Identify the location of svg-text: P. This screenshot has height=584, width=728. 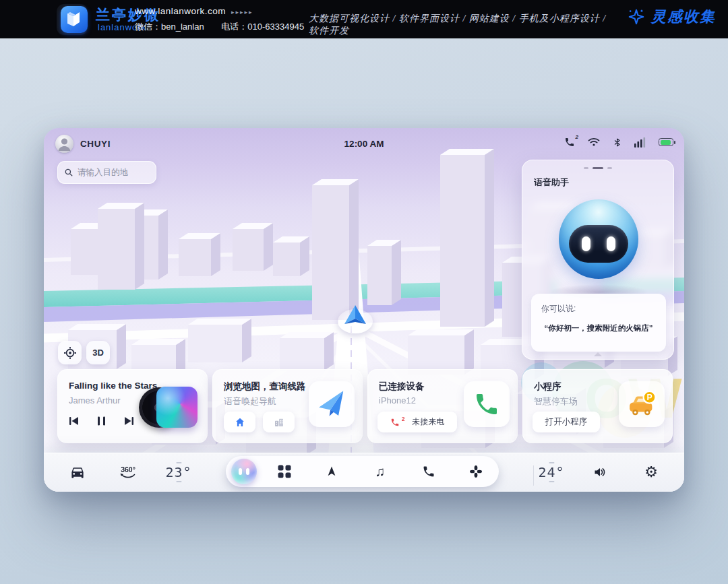
(649, 397).